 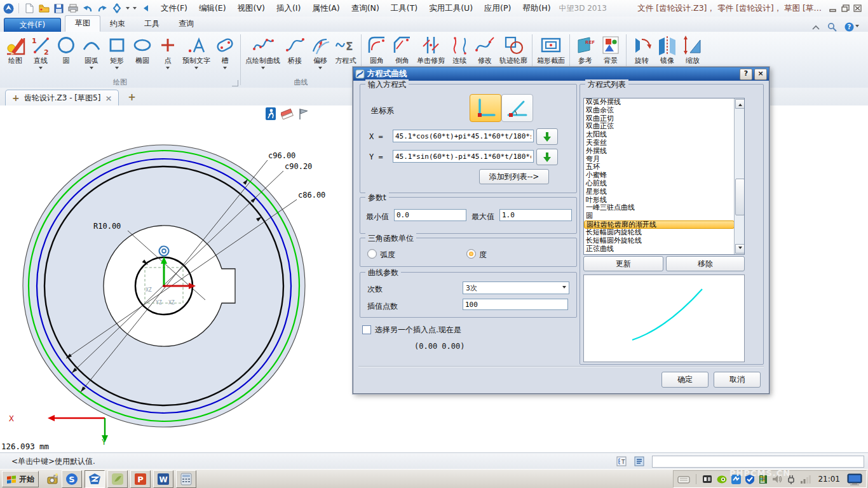 What do you see at coordinates (372, 254) in the screenshot?
I see `radian-radio` at bounding box center [372, 254].